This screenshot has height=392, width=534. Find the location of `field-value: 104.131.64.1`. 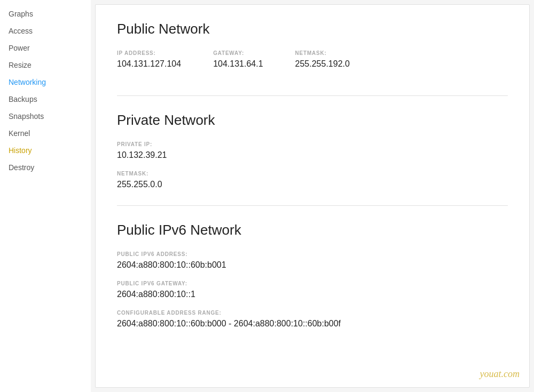

field-value: 104.131.64.1 is located at coordinates (238, 64).